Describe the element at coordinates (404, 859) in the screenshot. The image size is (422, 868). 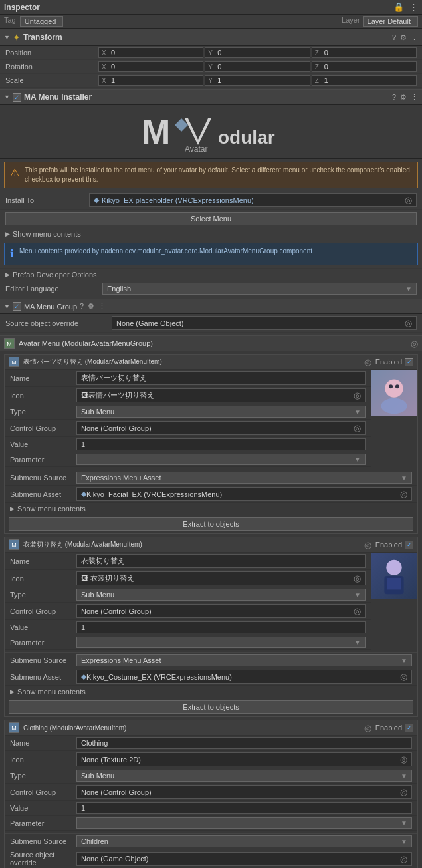
I see `mi3-source-override-circle-btn: ◎` at that location.